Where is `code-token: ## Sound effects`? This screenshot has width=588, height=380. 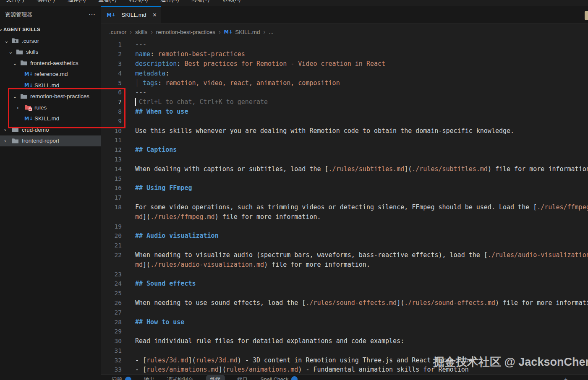
code-token: ## Sound effects is located at coordinates (165, 284).